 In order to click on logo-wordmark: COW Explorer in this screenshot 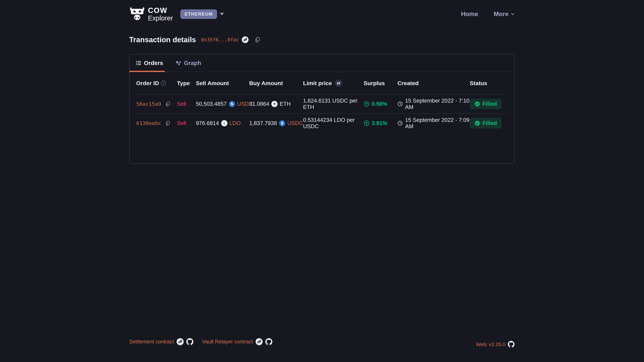, I will do `click(160, 14)`.